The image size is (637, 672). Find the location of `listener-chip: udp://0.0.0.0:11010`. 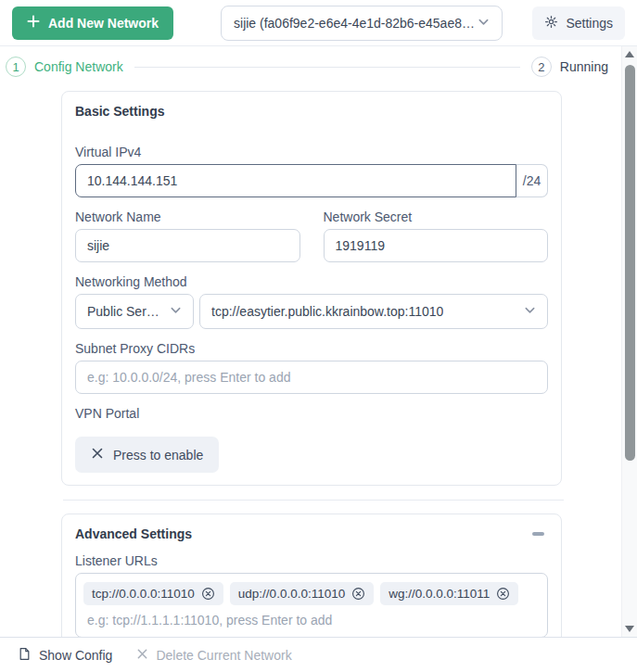

listener-chip: udp://0.0.0.0:11010 is located at coordinates (302, 593).